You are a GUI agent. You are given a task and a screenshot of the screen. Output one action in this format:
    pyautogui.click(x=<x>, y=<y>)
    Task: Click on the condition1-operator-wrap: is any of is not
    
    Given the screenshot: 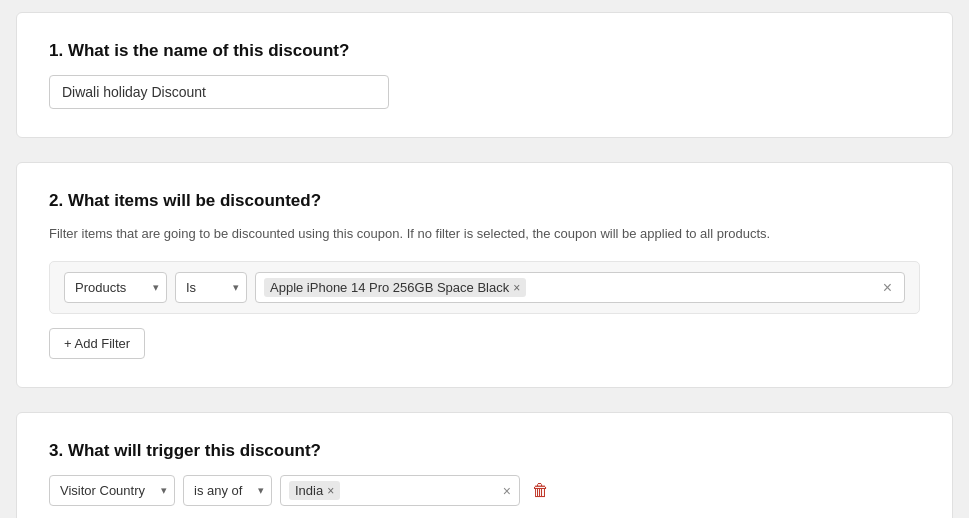 What is the action you would take?
    pyautogui.click(x=228, y=490)
    